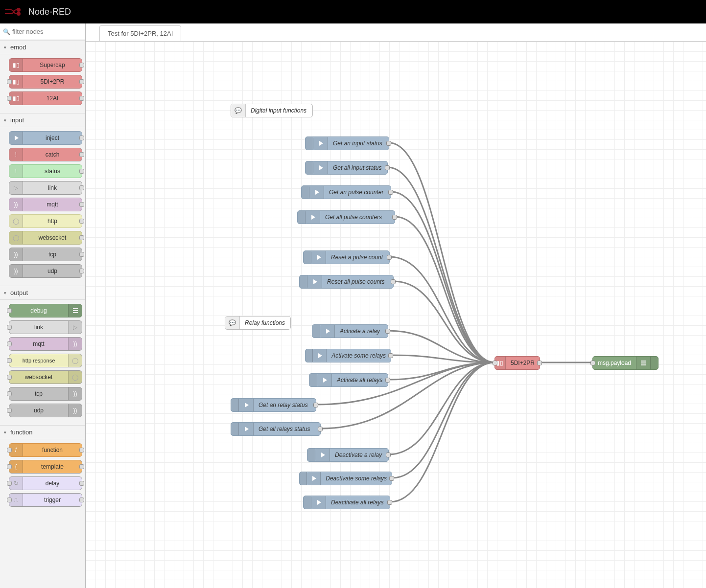  Describe the element at coordinates (46, 188) in the screenshot. I see `palette-node-link-in: ▷ link` at that location.